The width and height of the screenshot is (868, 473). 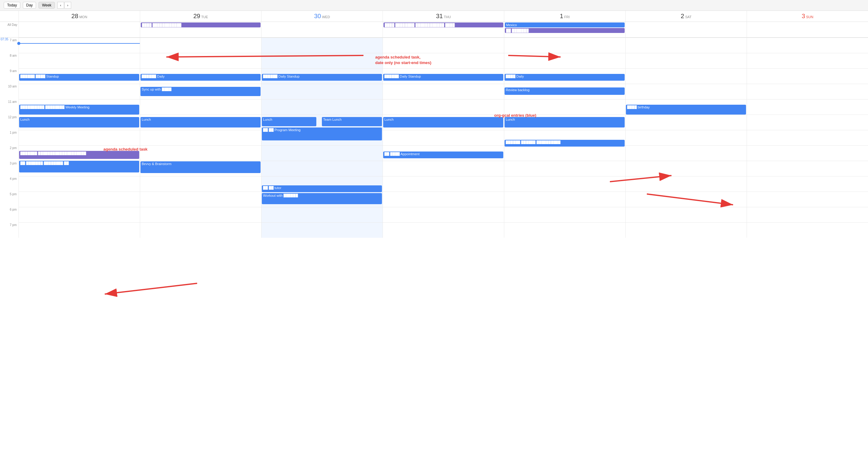 I want to click on week-button: Week, so click(x=46, y=5).